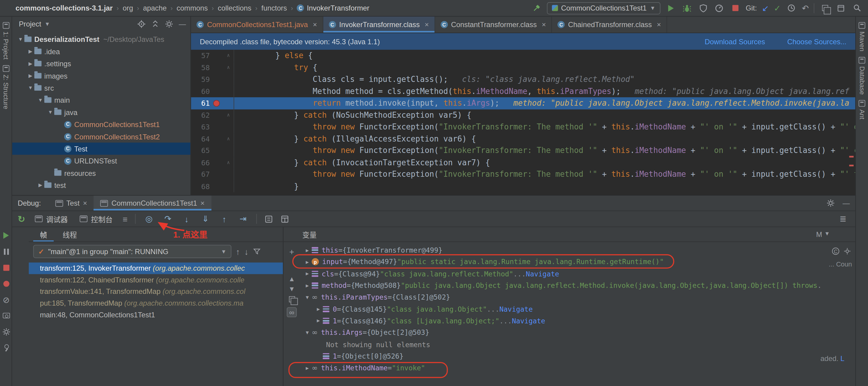  What do you see at coordinates (156, 269) in the screenshot?
I see `stack-frame: transform:125, InvokerTransformer (org.a…` at bounding box center [156, 269].